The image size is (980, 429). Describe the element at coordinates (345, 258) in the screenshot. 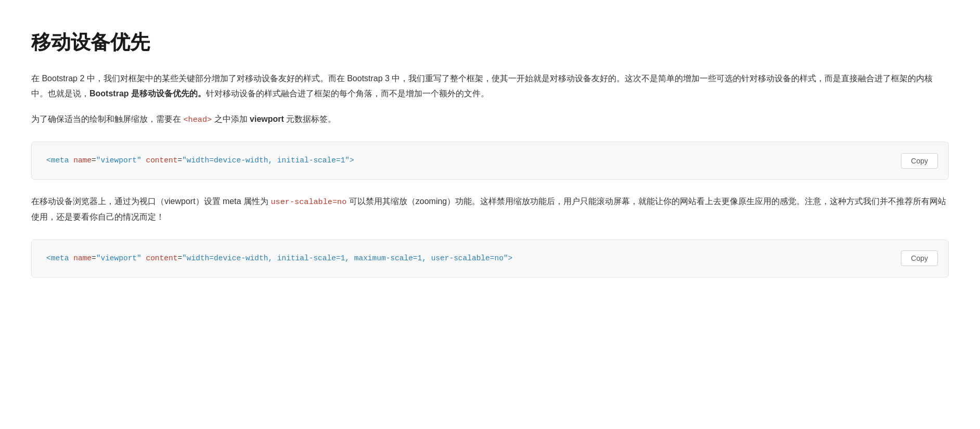

I see `code-attr-value-2b: "width=device-width, initial-scale=1, ma…` at that location.